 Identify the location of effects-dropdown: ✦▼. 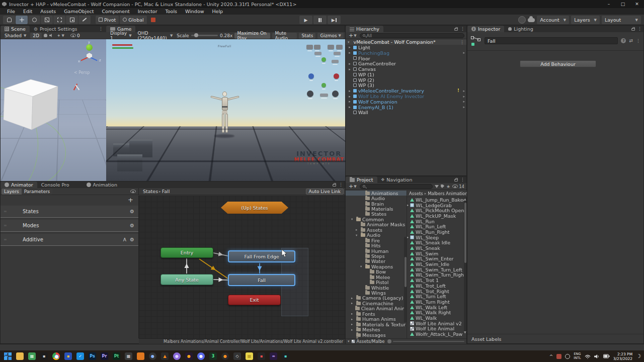
(60, 36).